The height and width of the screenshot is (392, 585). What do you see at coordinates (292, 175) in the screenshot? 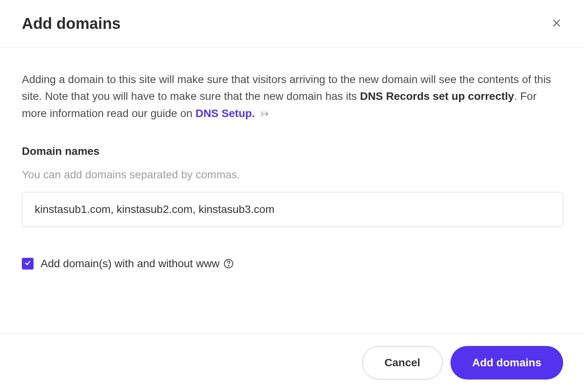
I see `domain-names-helper: You can add domains separated by commas.` at bounding box center [292, 175].